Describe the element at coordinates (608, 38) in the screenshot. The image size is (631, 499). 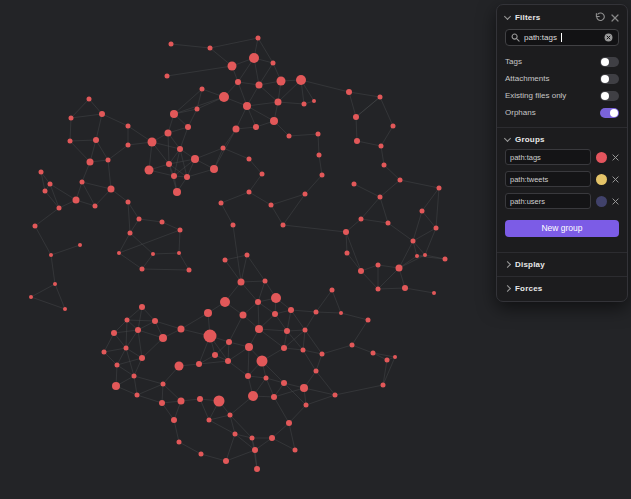
I see `clear-search-icon` at that location.